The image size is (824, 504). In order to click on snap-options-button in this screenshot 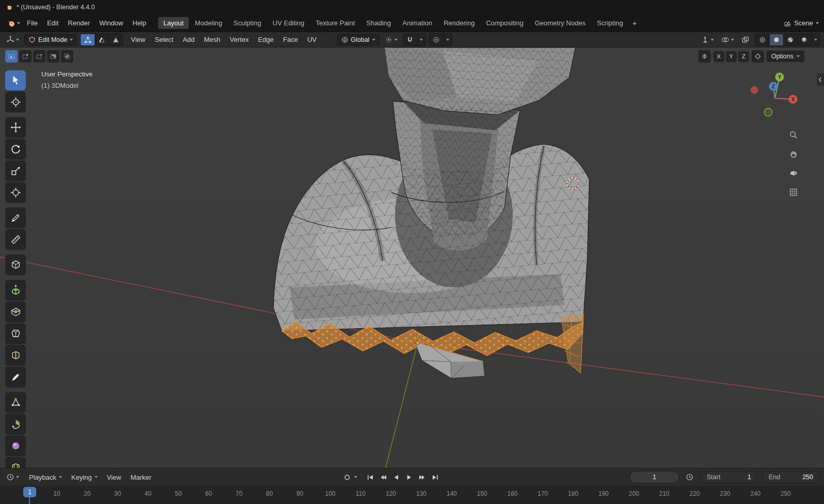, I will do `click(421, 40)`.